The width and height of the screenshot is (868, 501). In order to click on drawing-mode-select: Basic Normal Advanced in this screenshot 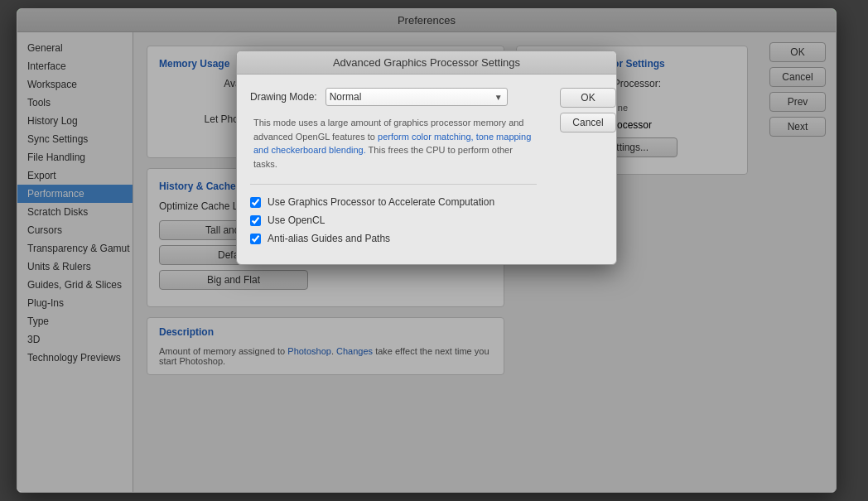, I will do `click(417, 97)`.